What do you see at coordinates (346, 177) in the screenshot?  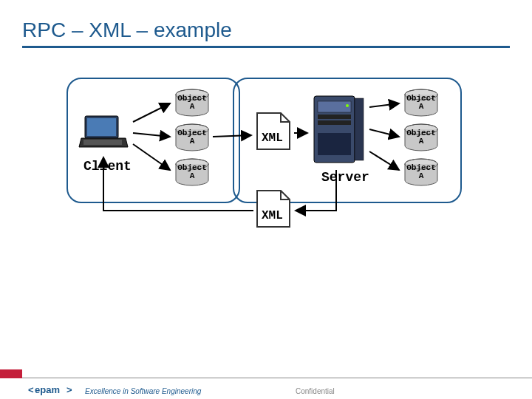 I see `server-label: Server` at bounding box center [346, 177].